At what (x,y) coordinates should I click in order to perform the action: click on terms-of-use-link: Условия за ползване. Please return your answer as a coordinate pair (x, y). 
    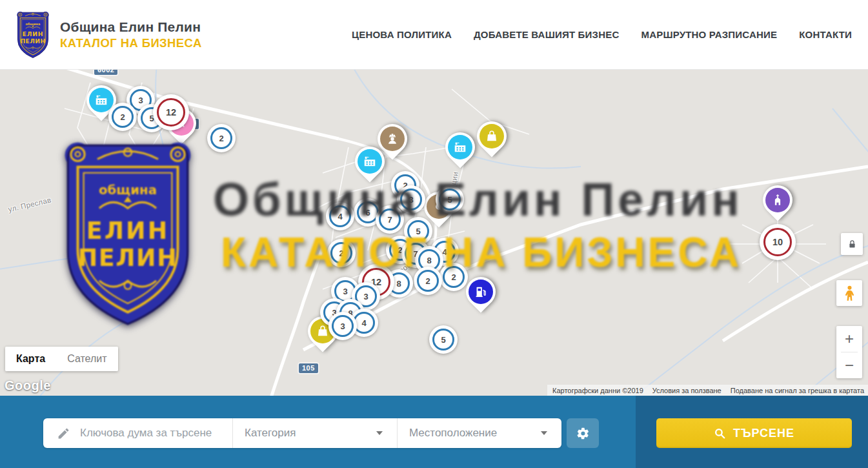
    Looking at the image, I should click on (687, 391).